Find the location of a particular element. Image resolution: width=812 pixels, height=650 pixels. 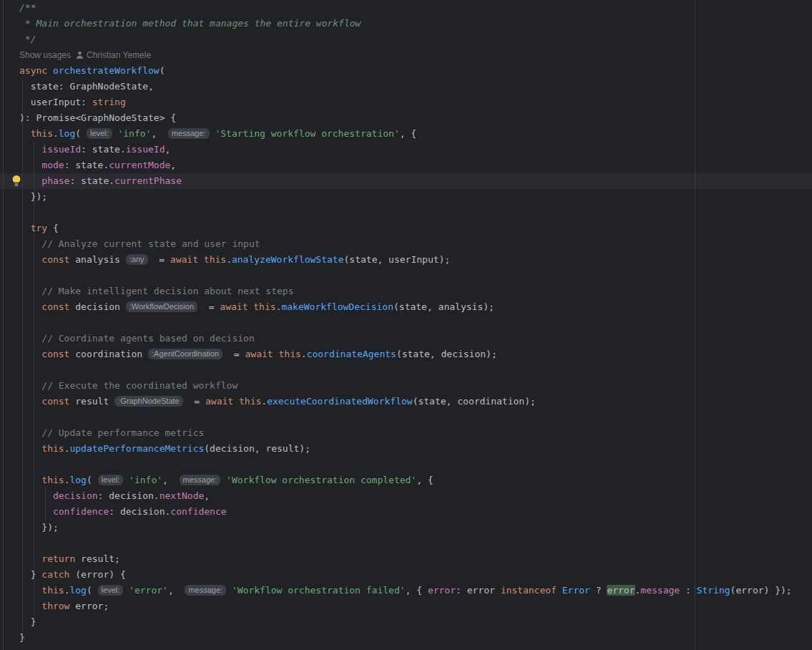

code-token: makeWorkflowDecision is located at coordinates (338, 306).